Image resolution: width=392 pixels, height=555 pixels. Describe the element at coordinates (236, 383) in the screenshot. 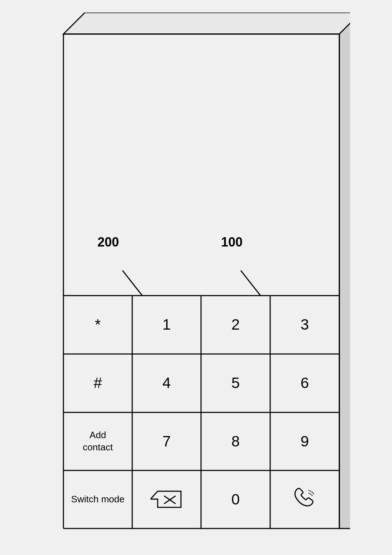

I see `key-5: 5` at that location.